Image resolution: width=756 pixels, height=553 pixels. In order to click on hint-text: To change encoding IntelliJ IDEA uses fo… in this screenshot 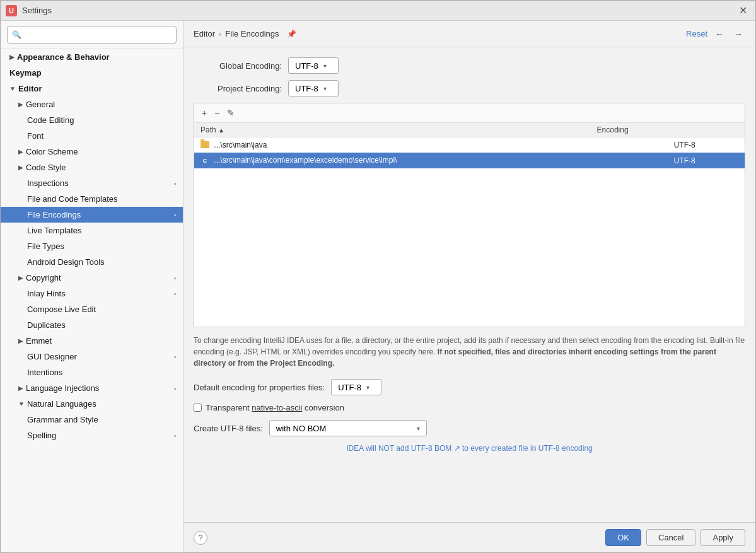, I will do `click(469, 352)`.